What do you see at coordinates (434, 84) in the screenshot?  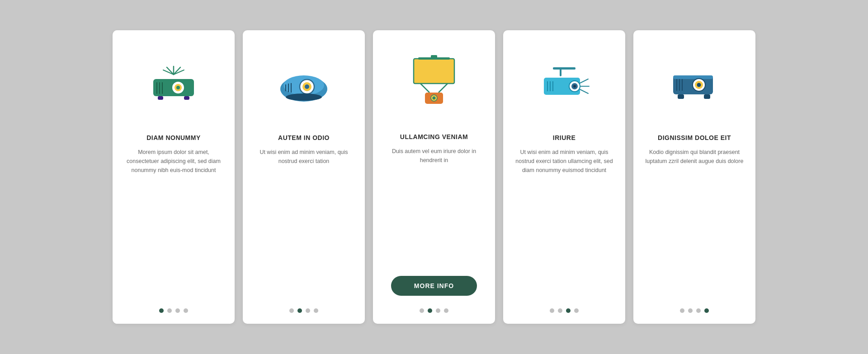 I see `projector-screen-icon` at bounding box center [434, 84].